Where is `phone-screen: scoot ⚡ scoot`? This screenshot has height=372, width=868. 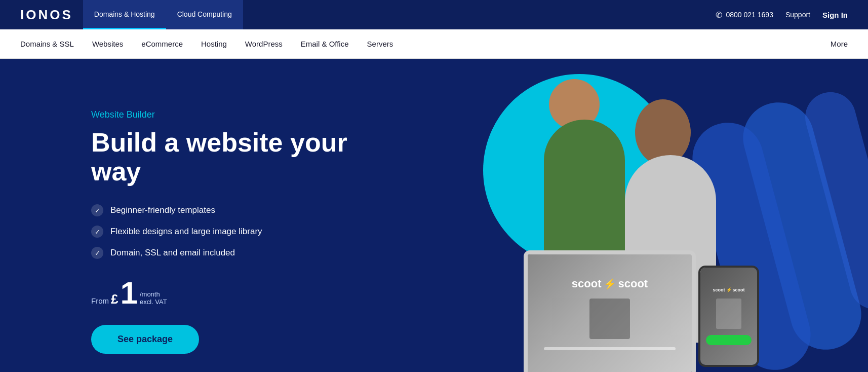
phone-screen: scoot ⚡ scoot is located at coordinates (729, 316).